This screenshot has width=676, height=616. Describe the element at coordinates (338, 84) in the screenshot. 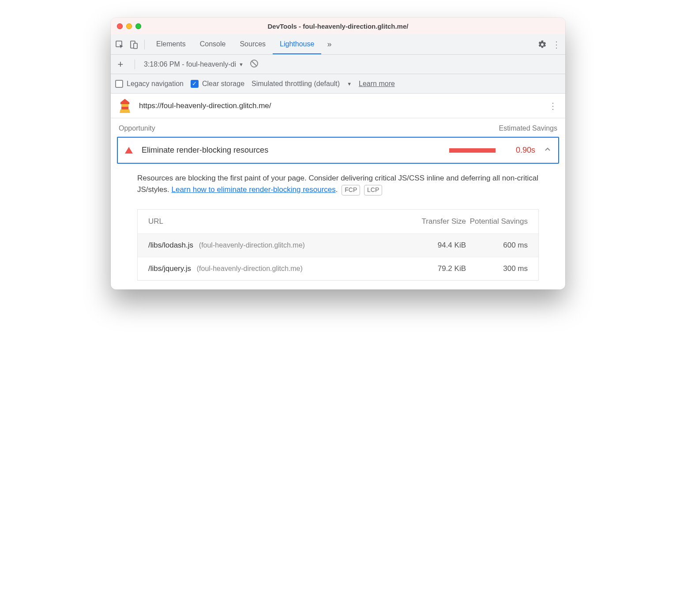

I see `lighthouse-options-bar: Legacy navigation Clear storage Simulate…` at that location.